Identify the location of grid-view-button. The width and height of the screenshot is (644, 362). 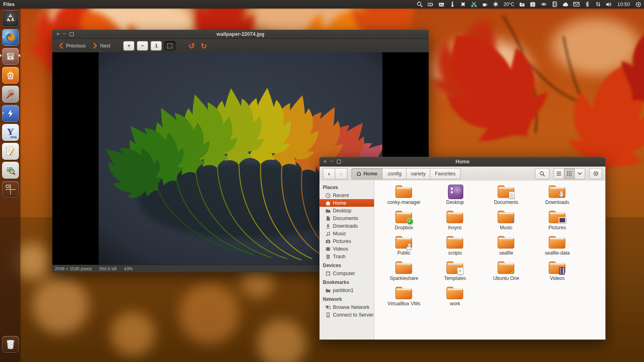
(570, 174).